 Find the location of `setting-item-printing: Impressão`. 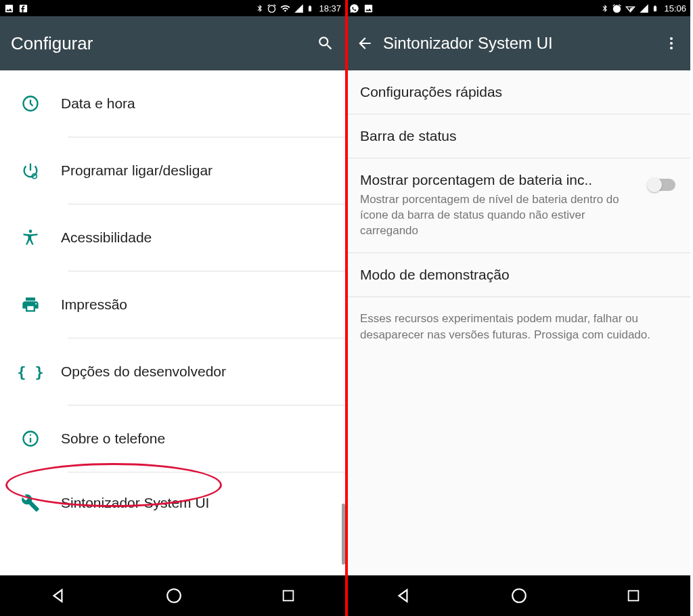

setting-item-printing: Impressão is located at coordinates (173, 305).